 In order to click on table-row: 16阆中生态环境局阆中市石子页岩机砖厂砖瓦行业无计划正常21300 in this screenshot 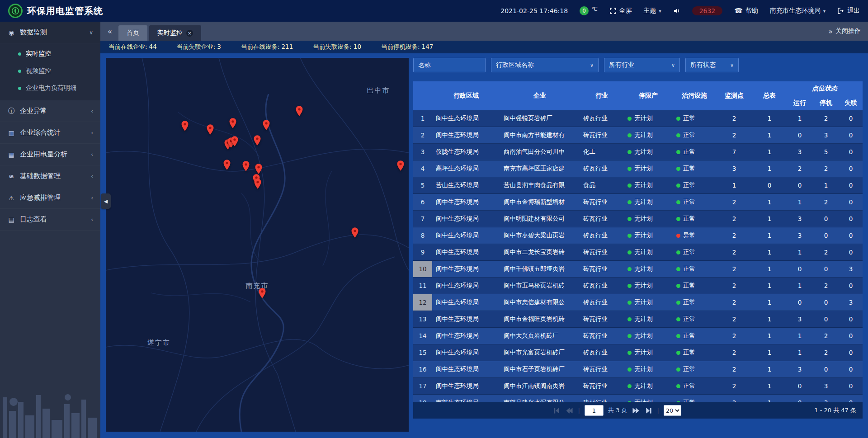, I will do `click(638, 370)`.